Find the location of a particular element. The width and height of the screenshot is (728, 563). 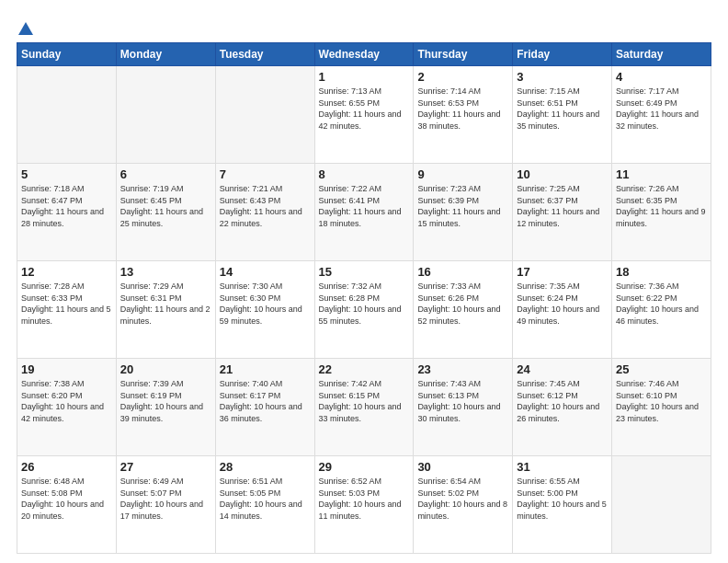

day-number: 24 is located at coordinates (563, 370).